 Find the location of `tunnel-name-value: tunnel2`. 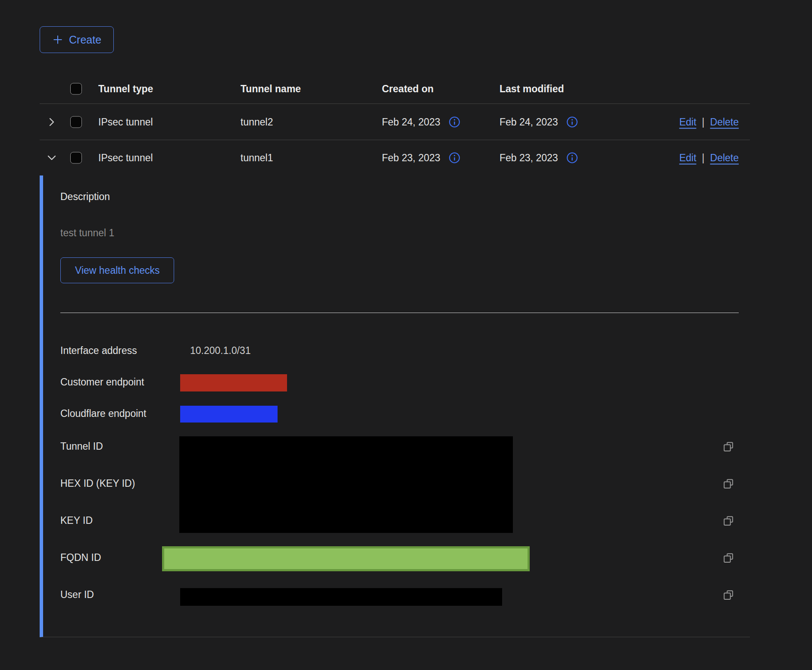

tunnel-name-value: tunnel2 is located at coordinates (257, 122).